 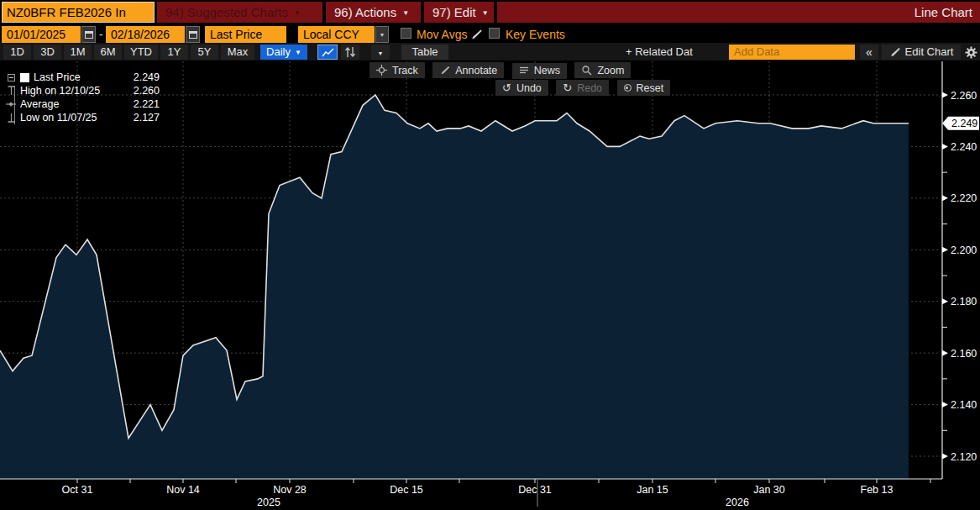 I want to click on news-button: News, so click(x=539, y=71).